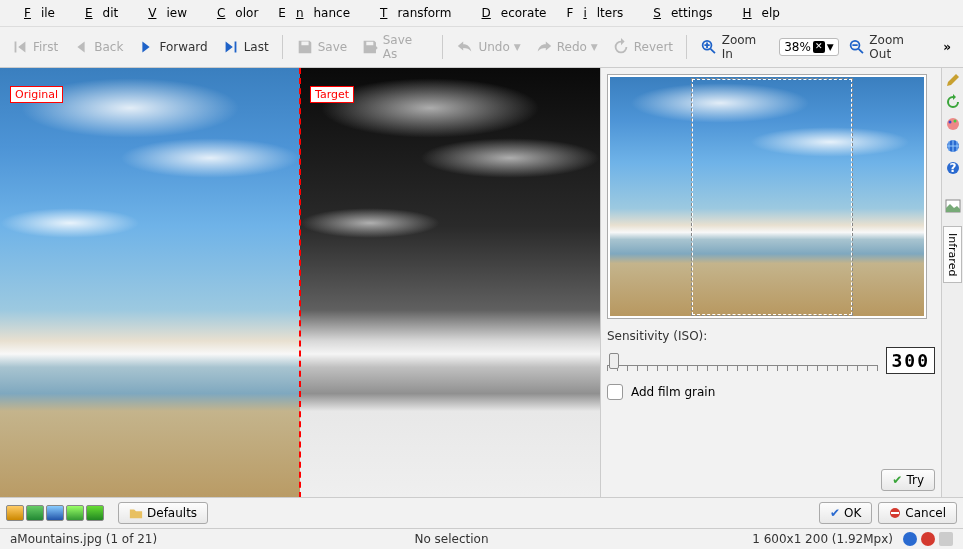 The height and width of the screenshot is (549, 963). Describe the element at coordinates (256, 47) in the screenshot. I see `last-label: Last` at that location.